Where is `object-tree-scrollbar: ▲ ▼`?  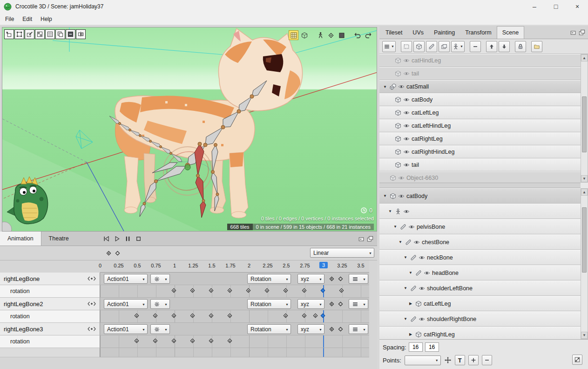 object-tree-scrollbar: ▲ ▼ is located at coordinates (584, 118).